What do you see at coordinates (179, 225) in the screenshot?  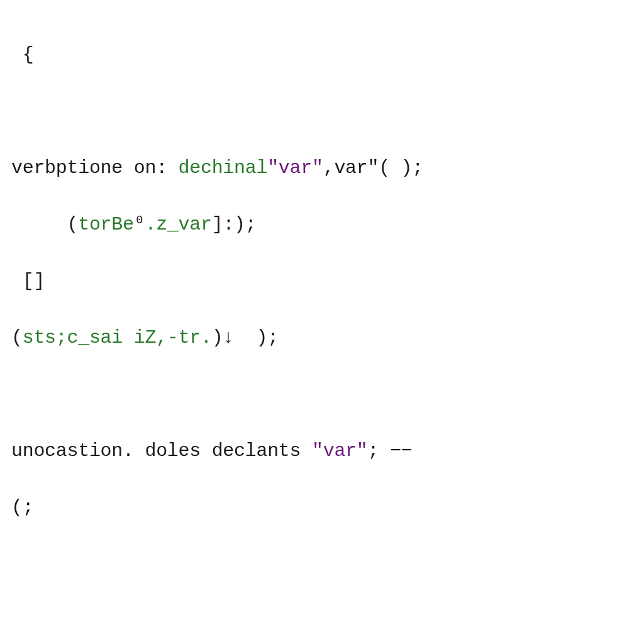 I see `code-identifier: .z_var` at bounding box center [179, 225].